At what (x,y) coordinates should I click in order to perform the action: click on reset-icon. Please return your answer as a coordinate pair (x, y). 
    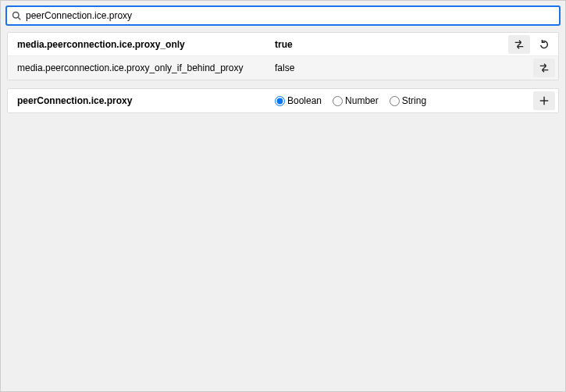
    Looking at the image, I should click on (544, 45).